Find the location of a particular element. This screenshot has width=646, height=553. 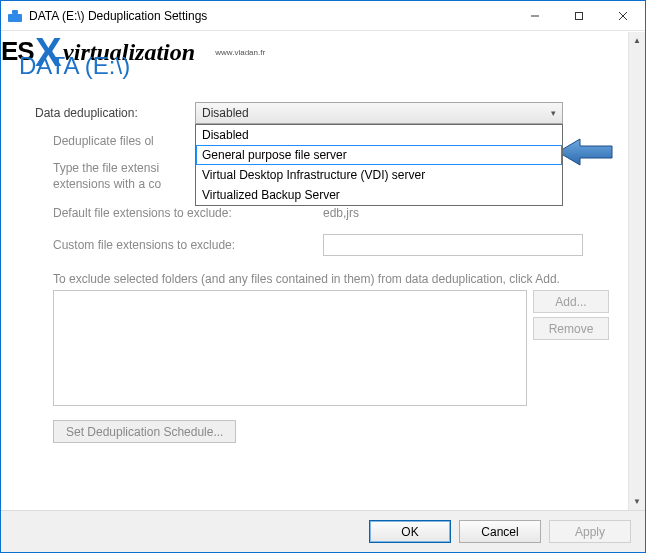

dialog-footer: OK Cancel Apply is located at coordinates (323, 531).